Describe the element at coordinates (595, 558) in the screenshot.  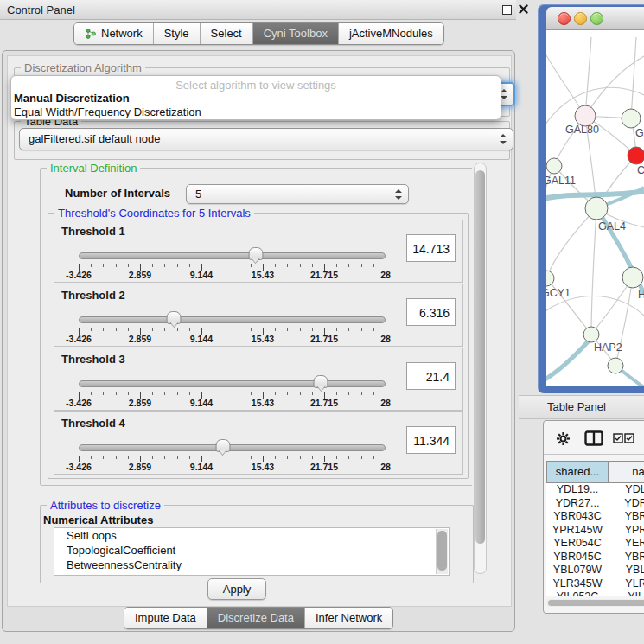
I see `table-row: YBR045CYBR0` at that location.